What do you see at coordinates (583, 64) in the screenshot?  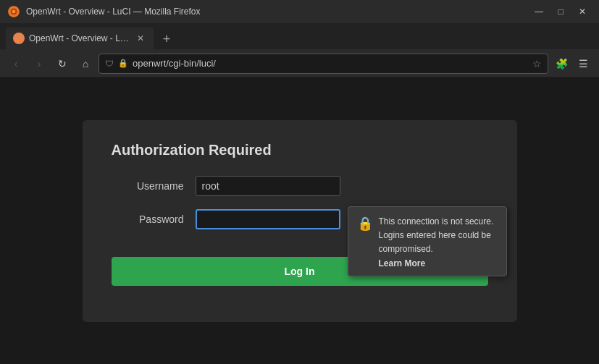 I see `menu-button: ☰` at bounding box center [583, 64].